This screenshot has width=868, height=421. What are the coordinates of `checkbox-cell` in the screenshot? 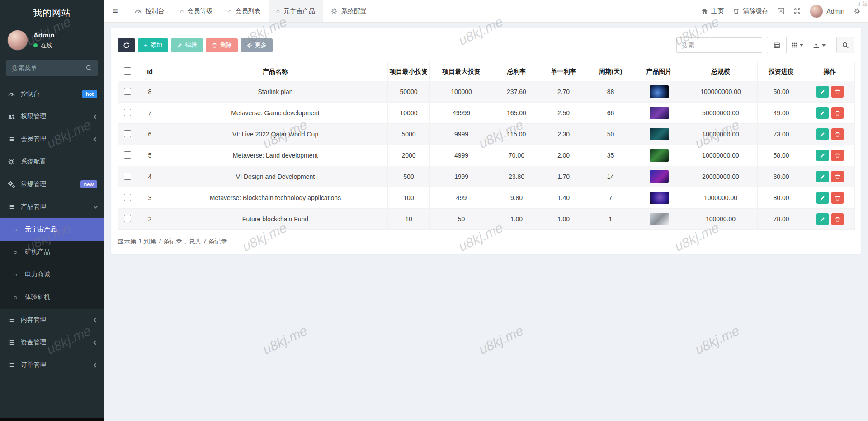 It's located at (127, 177).